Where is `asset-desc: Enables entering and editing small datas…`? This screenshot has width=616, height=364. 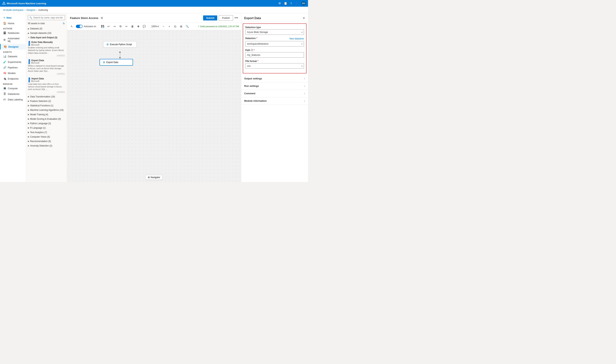
asset-desc: Enables entering and editing small datas… is located at coordinates (47, 50).